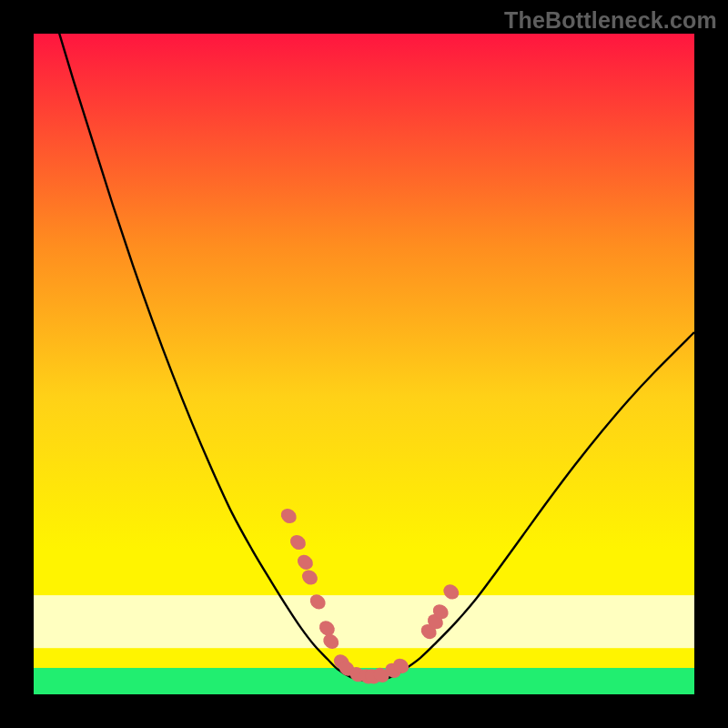 This screenshot has width=728, height=728. Describe the element at coordinates (611, 20) in the screenshot. I see `watermark-text: TheBottleneck.com` at that location.